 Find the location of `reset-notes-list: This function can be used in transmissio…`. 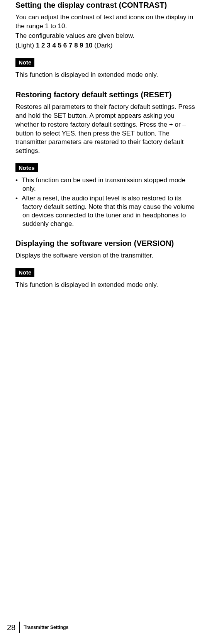

reset-notes-list: This function can be used in transmissio… is located at coordinates (107, 202).